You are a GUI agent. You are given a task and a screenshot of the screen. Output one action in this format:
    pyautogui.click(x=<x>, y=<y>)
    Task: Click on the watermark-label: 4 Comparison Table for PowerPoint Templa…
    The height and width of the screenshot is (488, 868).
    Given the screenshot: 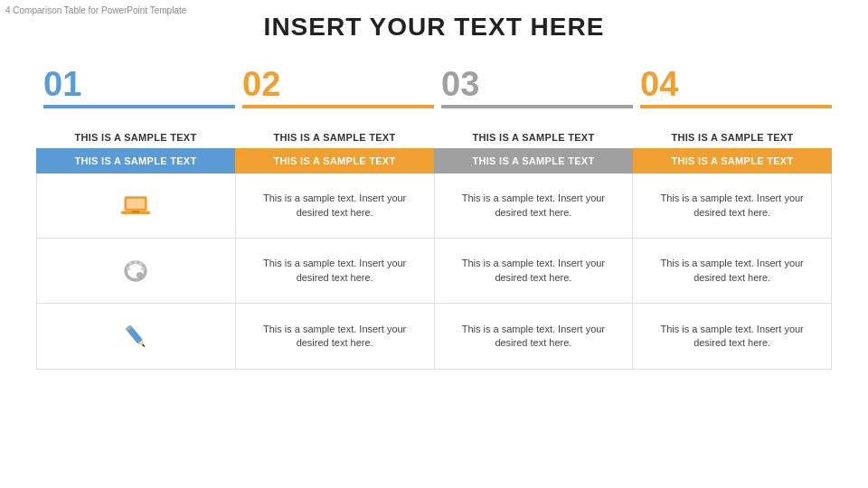 What is the action you would take?
    pyautogui.click(x=96, y=11)
    